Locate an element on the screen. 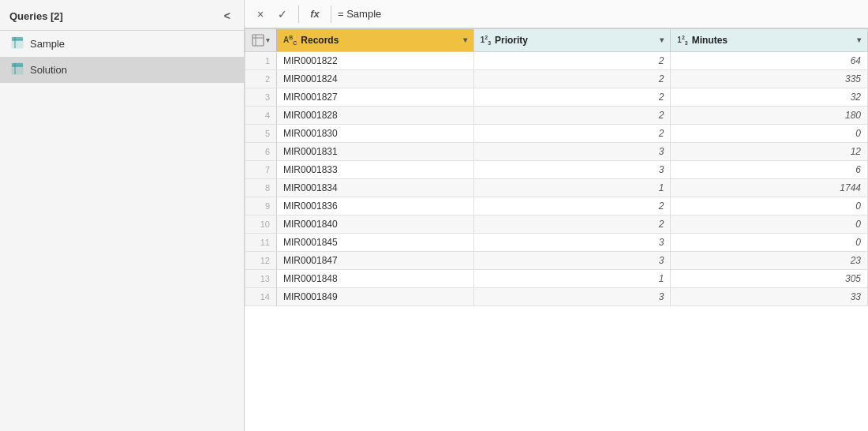 Image resolution: width=868 pixels, height=431 pixels. table-query-icon-solution is located at coordinates (17, 69).